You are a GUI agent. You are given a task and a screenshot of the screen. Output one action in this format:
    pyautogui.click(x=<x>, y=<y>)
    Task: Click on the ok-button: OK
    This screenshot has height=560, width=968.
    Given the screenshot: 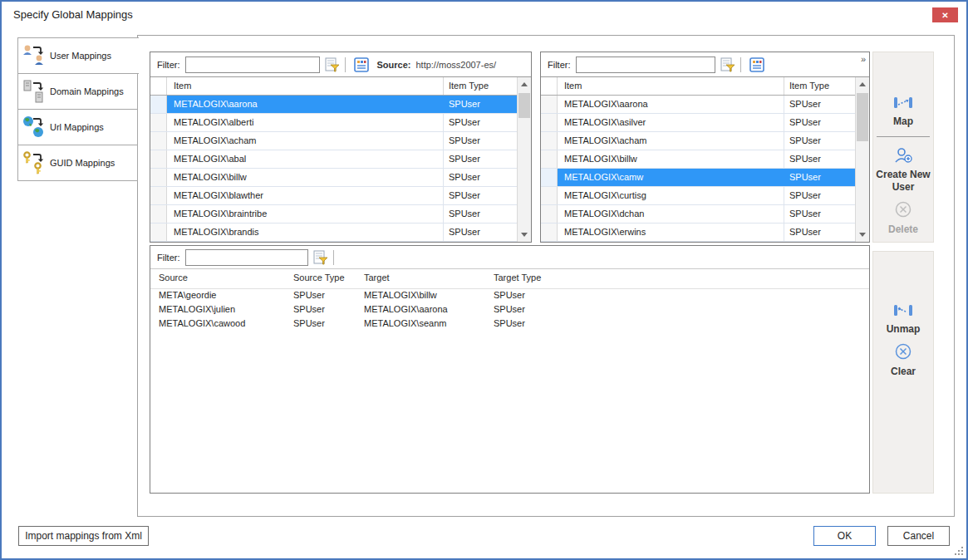 What is the action you would take?
    pyautogui.click(x=844, y=536)
    